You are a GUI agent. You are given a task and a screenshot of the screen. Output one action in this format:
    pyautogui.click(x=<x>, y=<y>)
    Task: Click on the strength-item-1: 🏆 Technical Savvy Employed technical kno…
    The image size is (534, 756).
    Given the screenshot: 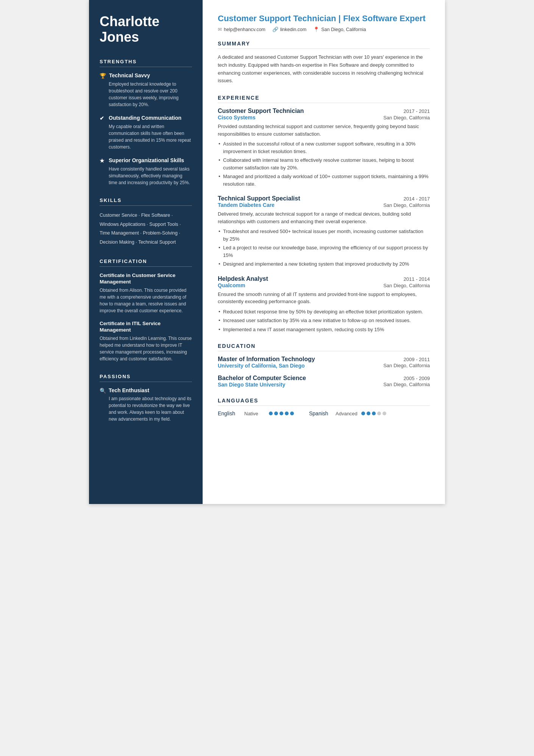 What is the action you would take?
    pyautogui.click(x=146, y=90)
    